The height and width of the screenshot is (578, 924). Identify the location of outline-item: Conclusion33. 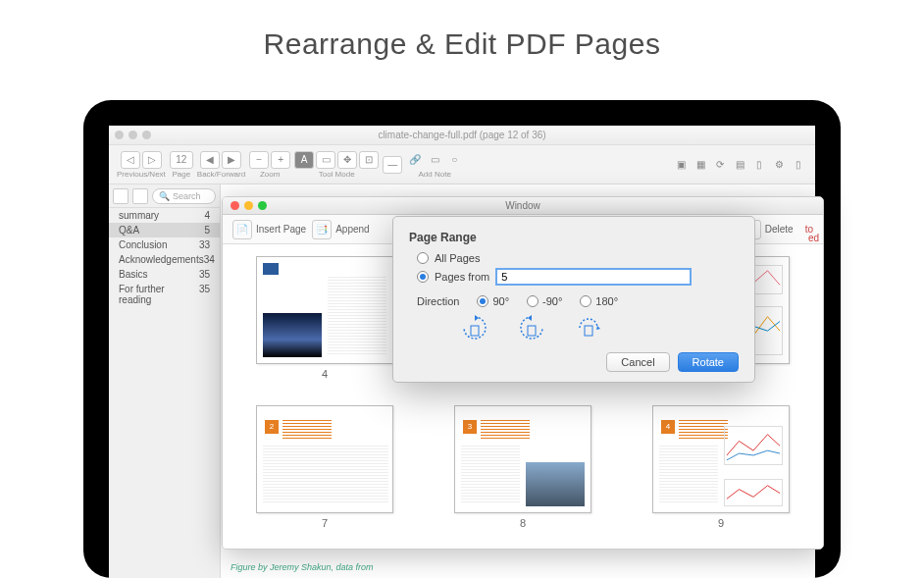
(165, 245).